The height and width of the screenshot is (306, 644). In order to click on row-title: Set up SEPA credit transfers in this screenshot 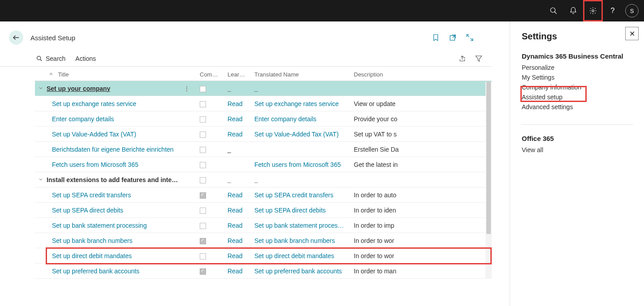, I will do `click(116, 195)`.